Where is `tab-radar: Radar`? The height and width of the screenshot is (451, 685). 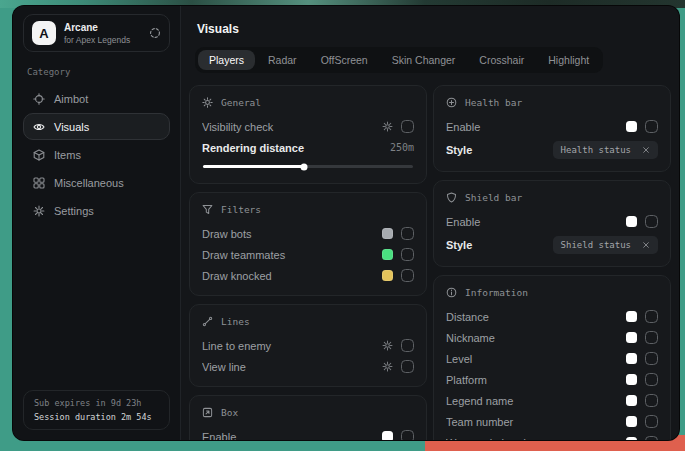
tab-radar: Radar is located at coordinates (282, 60).